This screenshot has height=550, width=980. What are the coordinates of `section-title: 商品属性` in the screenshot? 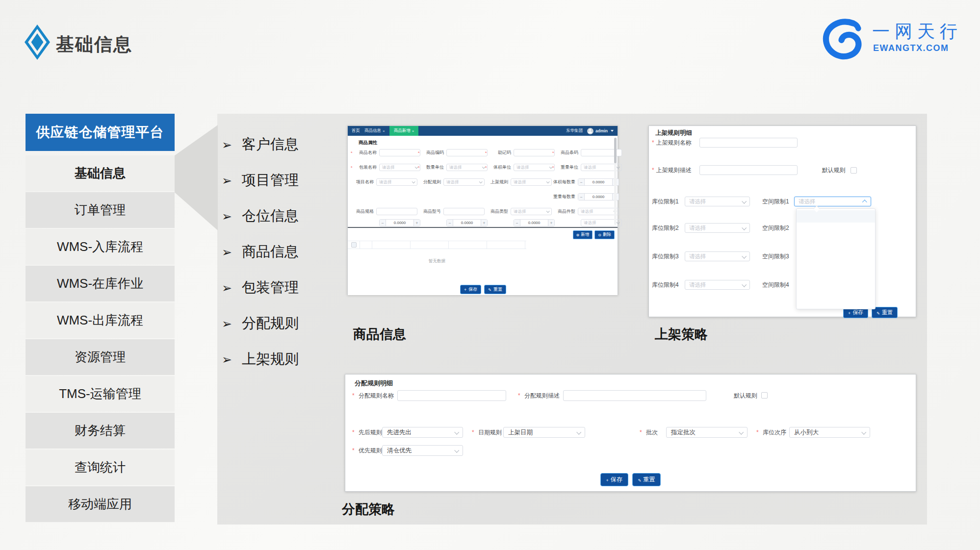 It's located at (368, 143).